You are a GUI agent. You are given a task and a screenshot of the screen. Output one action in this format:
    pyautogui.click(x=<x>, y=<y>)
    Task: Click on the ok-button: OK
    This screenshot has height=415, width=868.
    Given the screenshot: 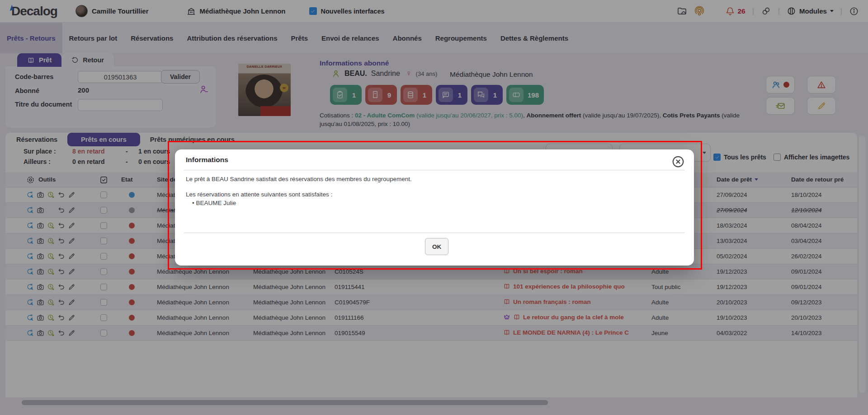 What is the action you would take?
    pyautogui.click(x=437, y=247)
    